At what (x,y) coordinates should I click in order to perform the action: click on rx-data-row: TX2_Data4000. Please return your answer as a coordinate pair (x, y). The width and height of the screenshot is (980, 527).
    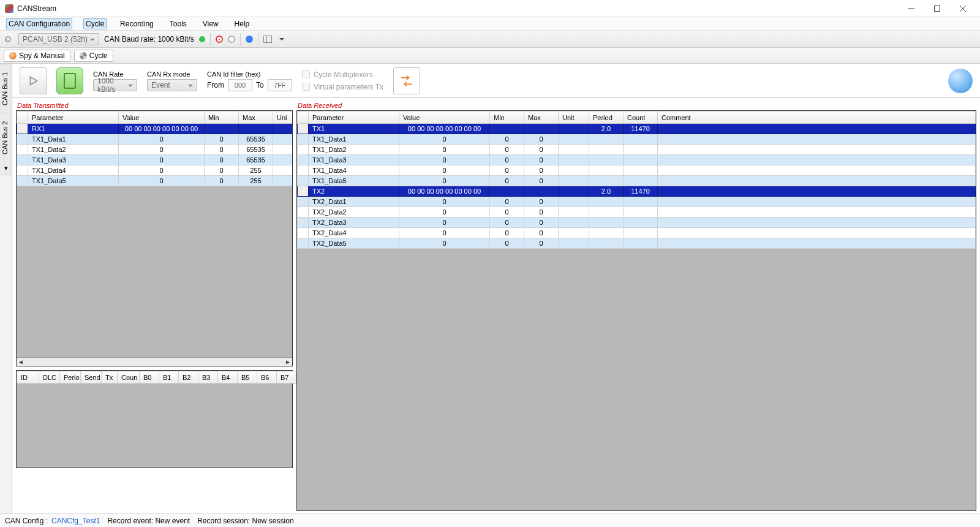
    Looking at the image, I should click on (637, 233).